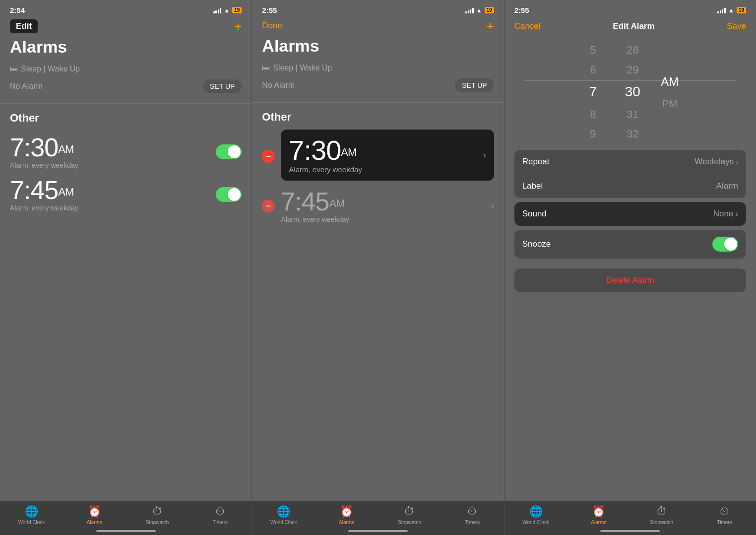 The height and width of the screenshot is (535, 756). What do you see at coordinates (662, 522) in the screenshot?
I see `tab-stopwatch-label-3: Stopwatch` at bounding box center [662, 522].